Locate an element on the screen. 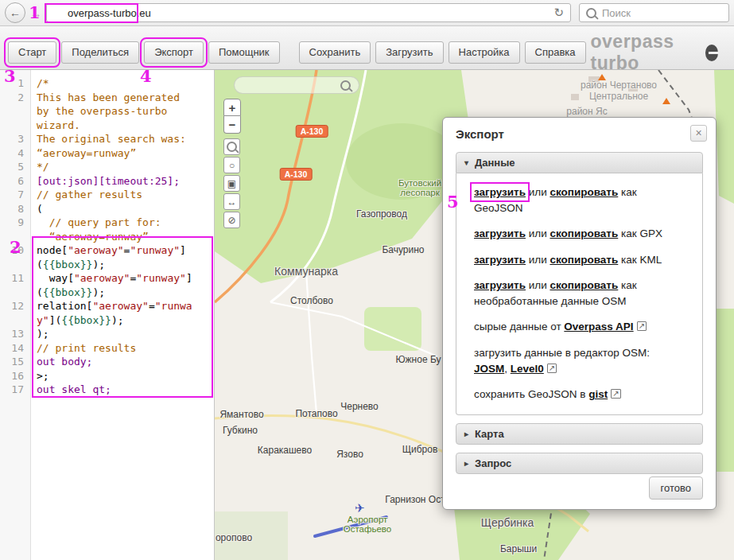  search-input: Поиск is located at coordinates (654, 13).